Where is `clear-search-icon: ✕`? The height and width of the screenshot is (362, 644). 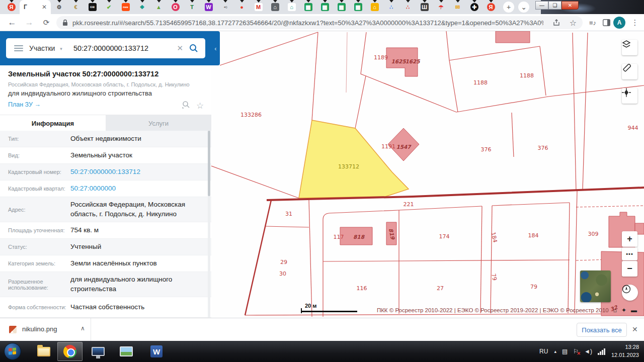 clear-search-icon: ✕ is located at coordinates (180, 48).